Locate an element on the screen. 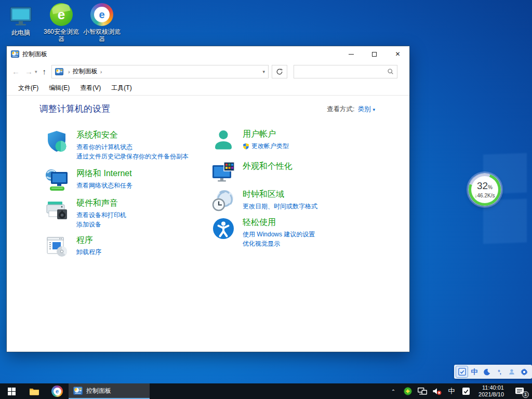  shield-category-icon is located at coordinates (57, 141).